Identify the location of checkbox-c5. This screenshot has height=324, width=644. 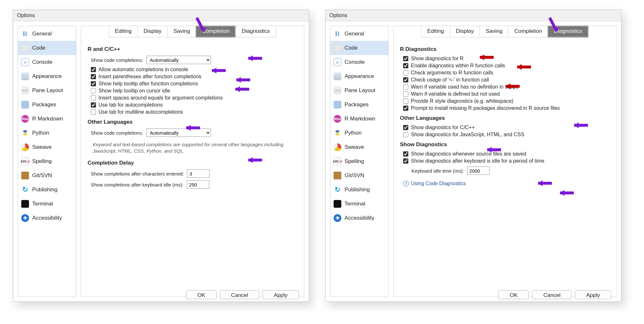
(93, 98).